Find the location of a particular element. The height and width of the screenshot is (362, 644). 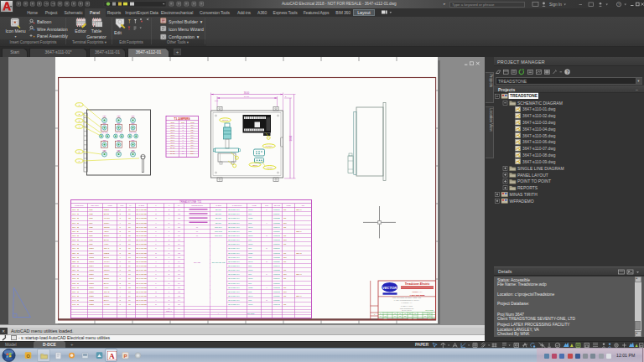

svg-text: CABLE is located at coordinates (141, 205).